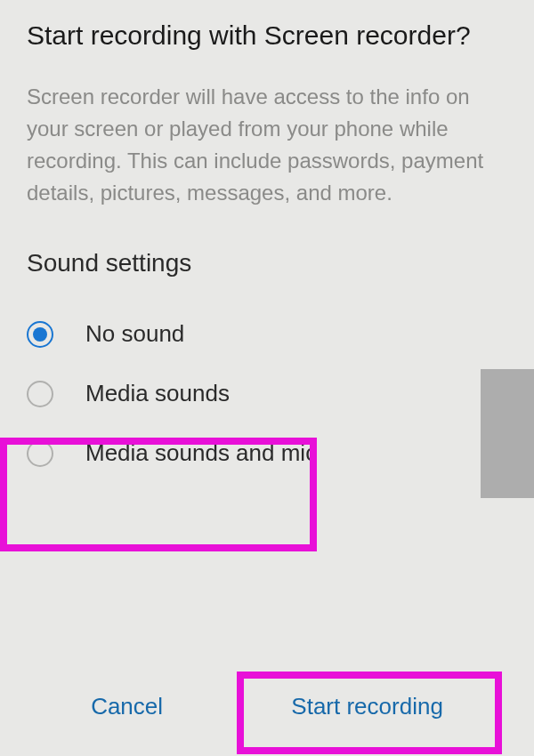 The width and height of the screenshot is (534, 756). Describe the element at coordinates (267, 263) in the screenshot. I see `sound-settings-heading: Sound settings` at that location.